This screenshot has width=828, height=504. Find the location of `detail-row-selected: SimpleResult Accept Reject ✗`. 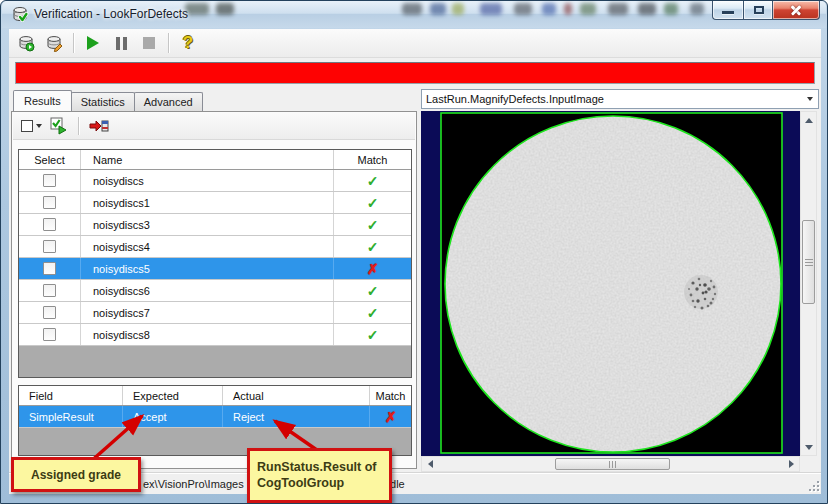

detail-row-selected: SimpleResult Accept Reject ✗ is located at coordinates (215, 417).